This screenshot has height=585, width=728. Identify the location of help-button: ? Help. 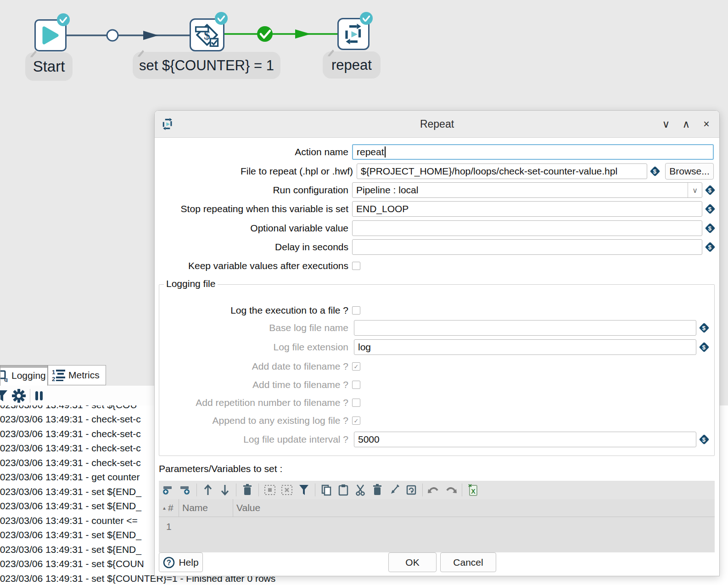
(181, 562).